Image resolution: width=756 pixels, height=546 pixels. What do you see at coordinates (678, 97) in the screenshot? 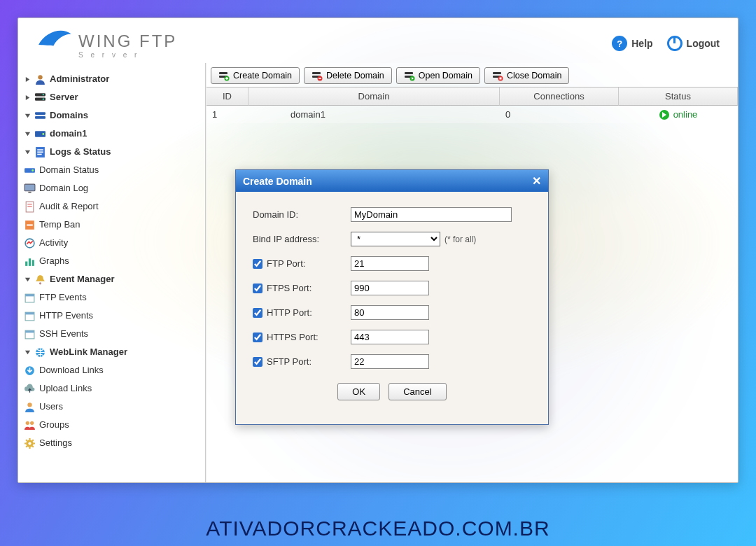
I see `column-header-status: Status` at bounding box center [678, 97].